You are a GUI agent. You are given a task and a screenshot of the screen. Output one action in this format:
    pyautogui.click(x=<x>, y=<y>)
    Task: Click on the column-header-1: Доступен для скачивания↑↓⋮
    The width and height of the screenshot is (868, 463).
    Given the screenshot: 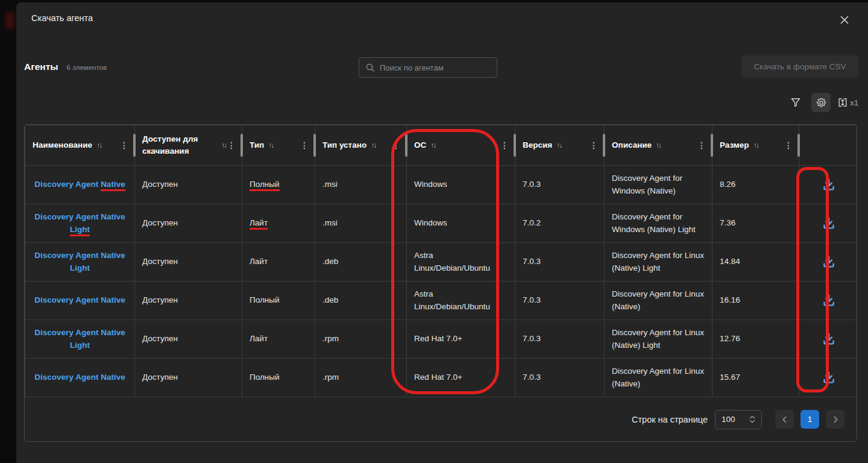 What is the action you would take?
    pyautogui.click(x=189, y=146)
    